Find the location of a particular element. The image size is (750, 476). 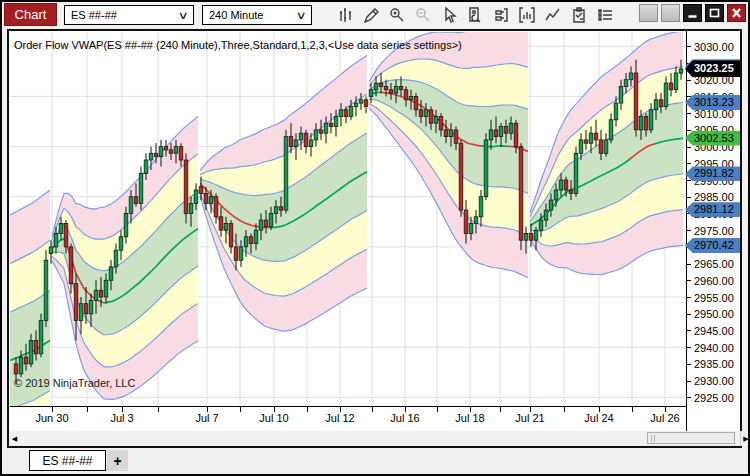

date-axis-label: Jun 30 is located at coordinates (52, 418).